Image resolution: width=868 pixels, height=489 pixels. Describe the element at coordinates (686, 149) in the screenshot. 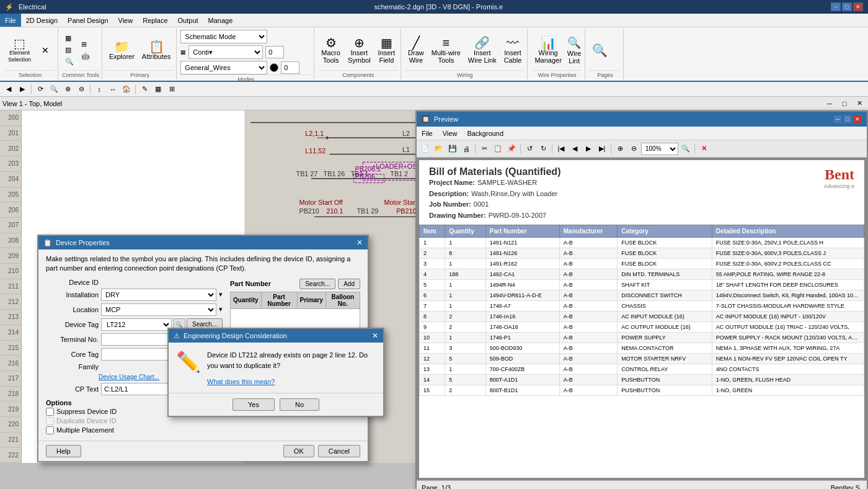

I see `pt-16: 🔍` at that location.